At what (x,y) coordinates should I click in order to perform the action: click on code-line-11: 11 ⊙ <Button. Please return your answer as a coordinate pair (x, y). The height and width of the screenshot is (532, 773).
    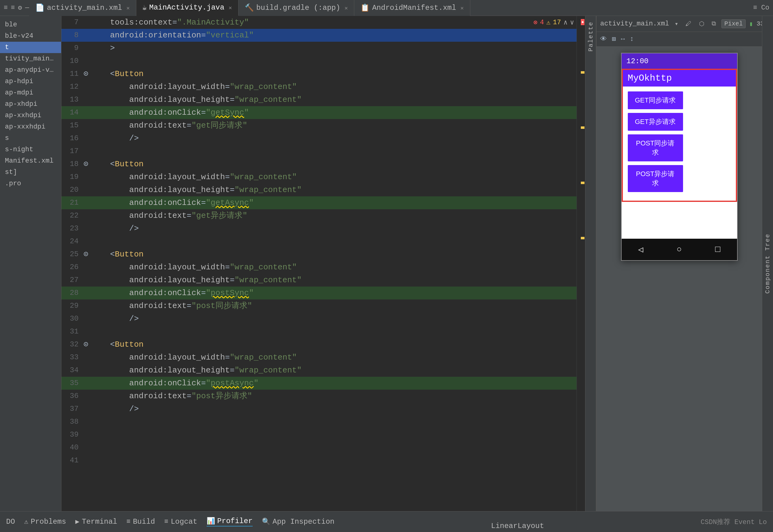
    Looking at the image, I should click on (323, 74).